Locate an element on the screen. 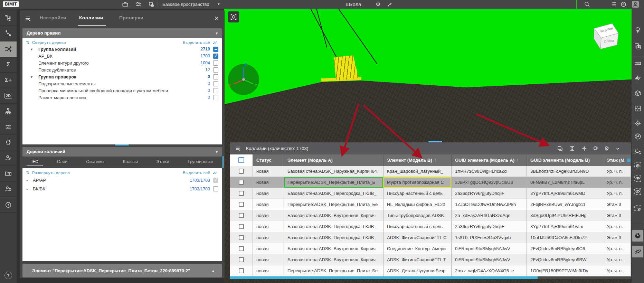  select-all-link: Выделить всё is located at coordinates (196, 43).